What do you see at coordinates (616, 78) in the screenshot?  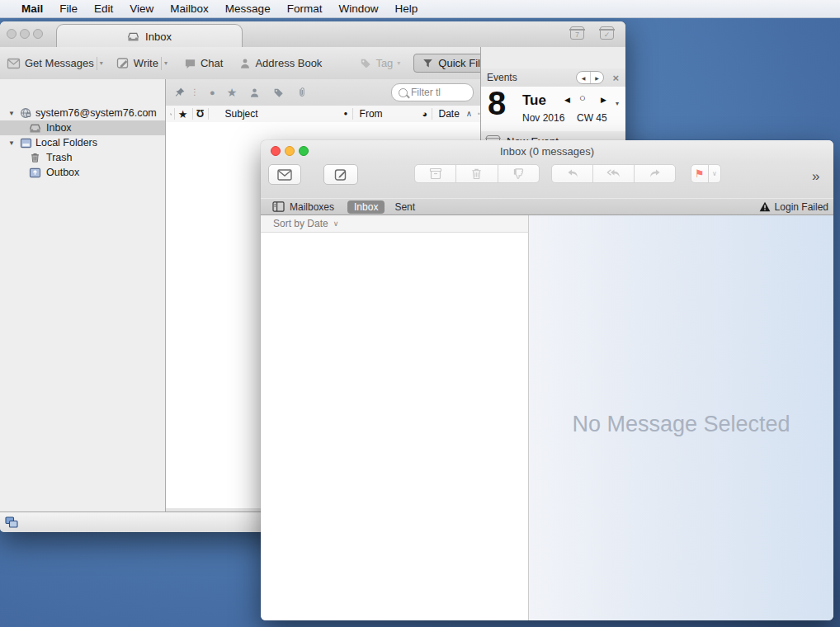 I see `events-close-button: ×` at bounding box center [616, 78].